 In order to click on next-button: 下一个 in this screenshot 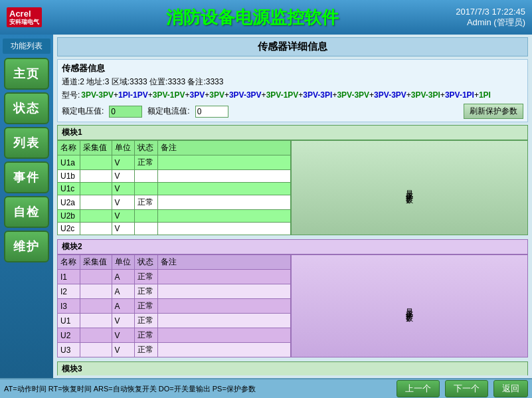, I will do `click(466, 389)`.